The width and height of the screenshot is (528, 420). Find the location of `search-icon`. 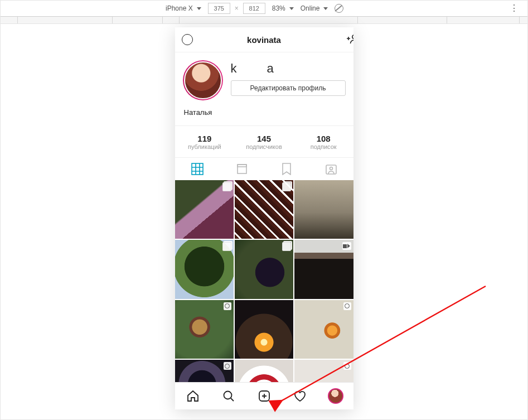

search-icon is located at coordinates (229, 396).